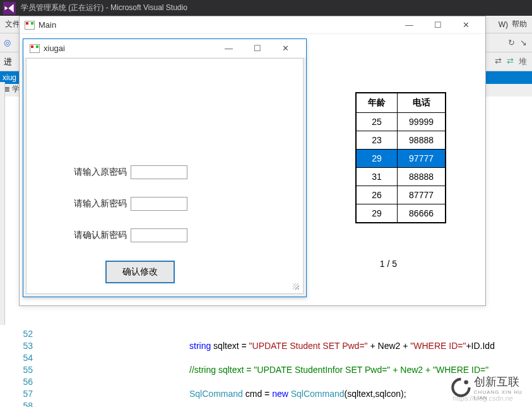 The height and width of the screenshot is (407, 532). Describe the element at coordinates (159, 204) in the screenshot. I see `new-pwd-input` at that location.